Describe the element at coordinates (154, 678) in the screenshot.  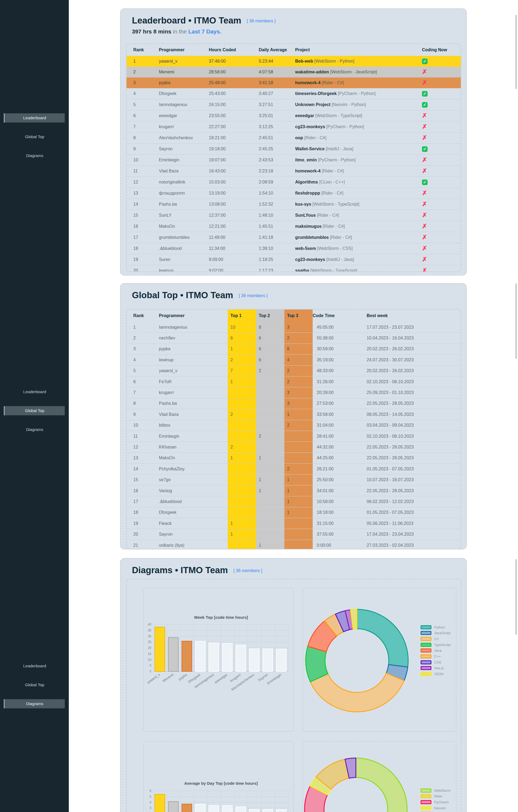
I see `svg-text: yaaarsl_v` at that location.